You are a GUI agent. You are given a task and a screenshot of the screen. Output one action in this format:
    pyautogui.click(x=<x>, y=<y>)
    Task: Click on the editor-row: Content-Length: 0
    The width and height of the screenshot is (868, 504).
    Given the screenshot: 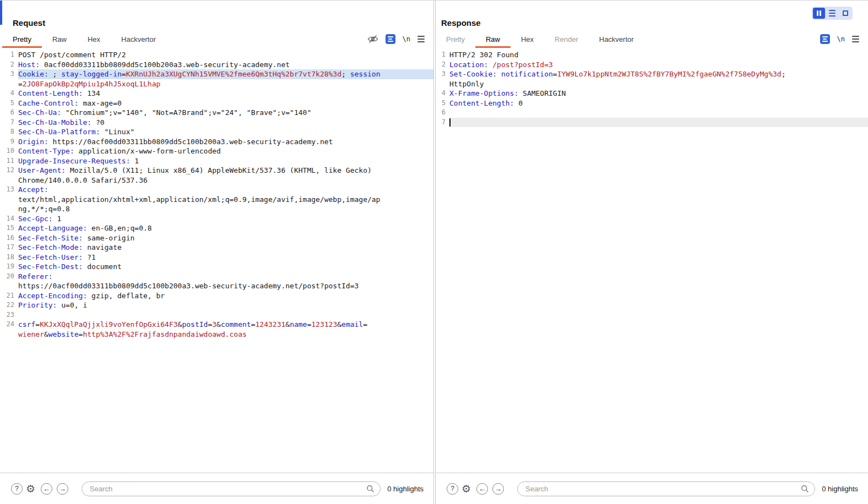 What is the action you would take?
    pyautogui.click(x=659, y=103)
    